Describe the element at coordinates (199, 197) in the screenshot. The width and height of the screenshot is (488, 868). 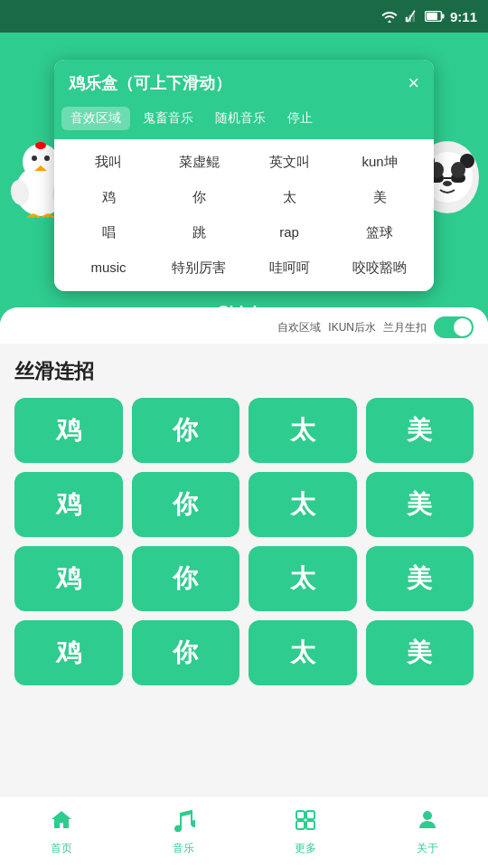
I see `sound-item-5: 你` at that location.